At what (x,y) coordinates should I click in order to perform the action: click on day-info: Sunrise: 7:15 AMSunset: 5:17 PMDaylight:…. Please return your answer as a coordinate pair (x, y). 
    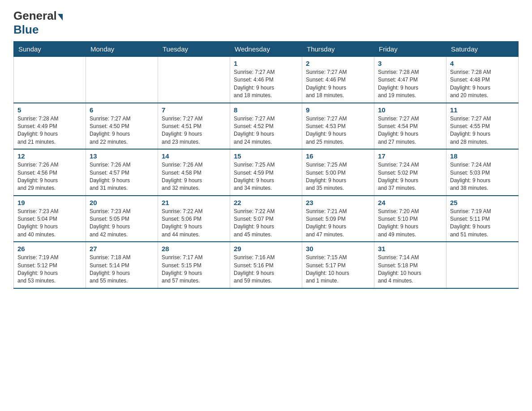
    Looking at the image, I should click on (338, 270).